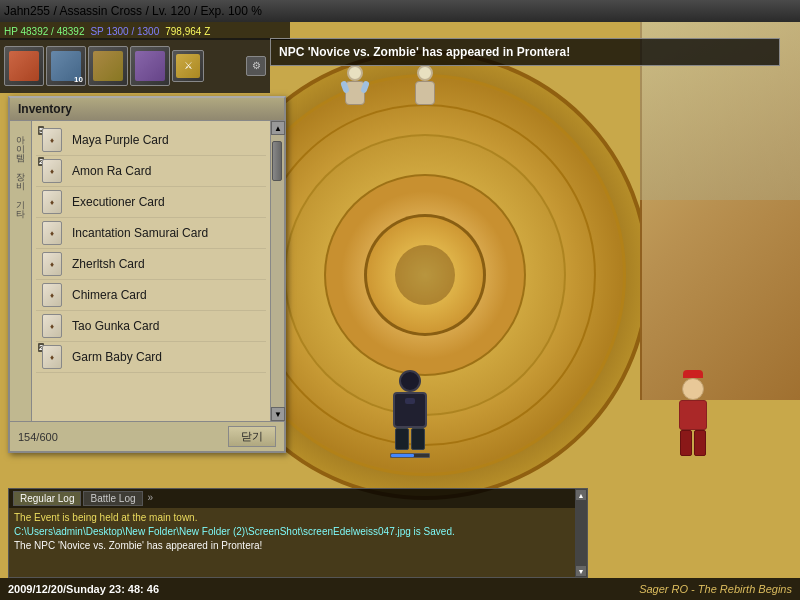  I want to click on scroll-up-arrow: ▲, so click(278, 128).